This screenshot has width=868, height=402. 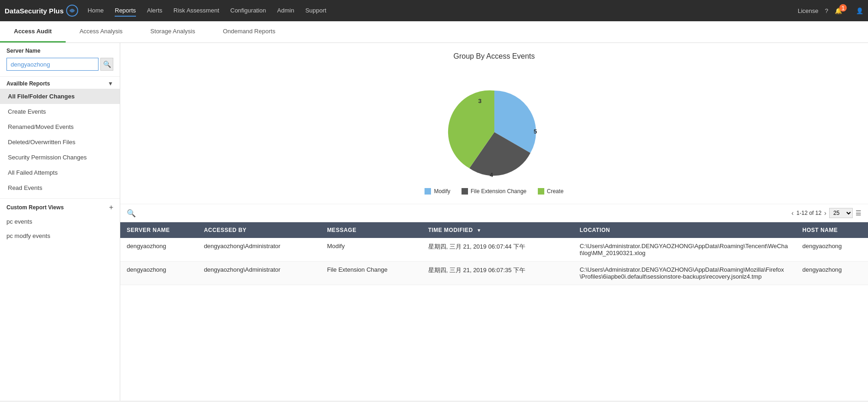 What do you see at coordinates (827, 213) in the screenshot?
I see `pagination-info: ‹ 1-12 of 12 › 25 50 100 ☰` at bounding box center [827, 213].